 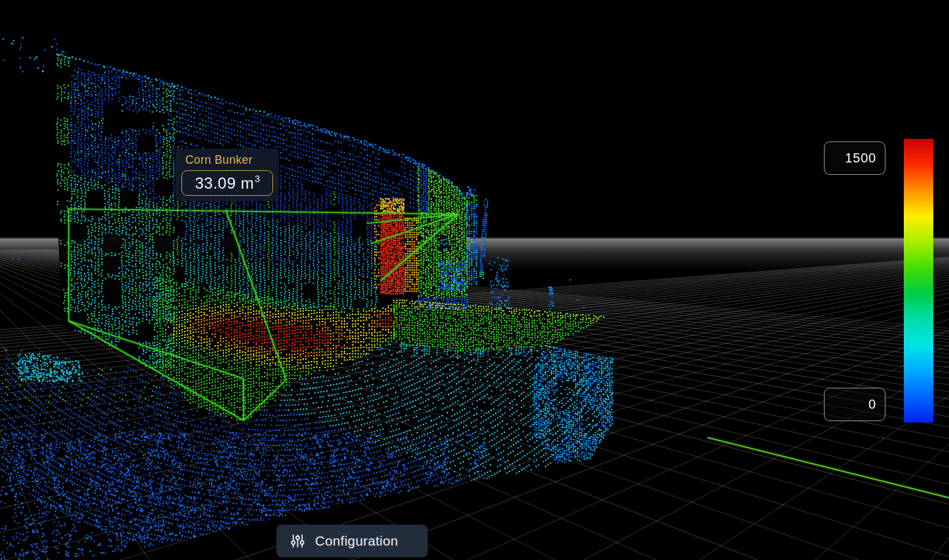 I want to click on colorbar-min-input, so click(x=855, y=405).